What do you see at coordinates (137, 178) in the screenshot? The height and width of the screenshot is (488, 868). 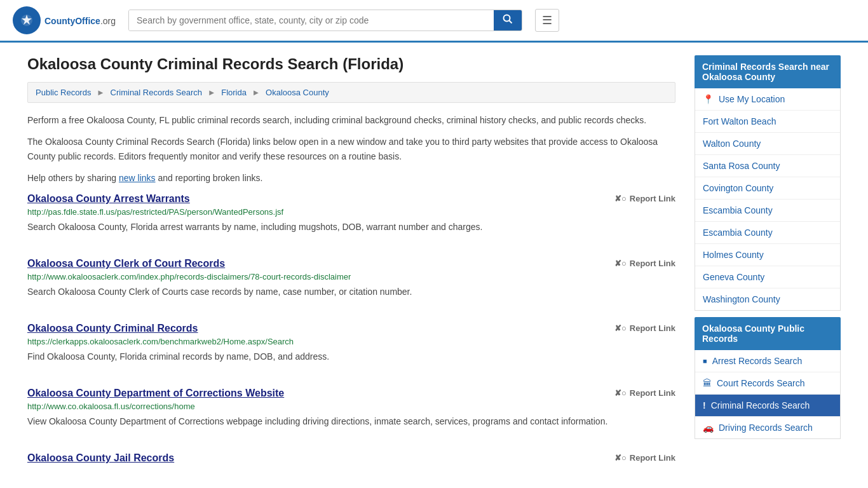 I see `new-links-link: new links` at bounding box center [137, 178].